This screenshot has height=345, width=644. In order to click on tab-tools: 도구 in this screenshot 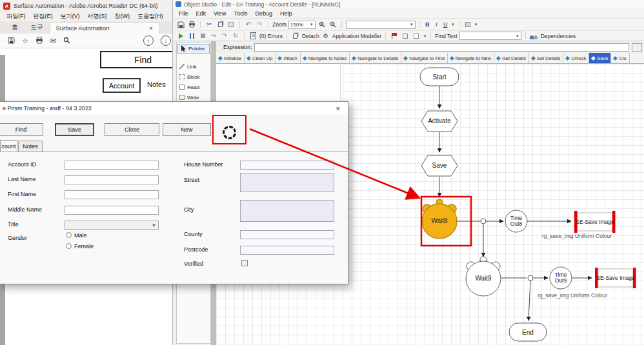, I will do `click(37, 27)`.